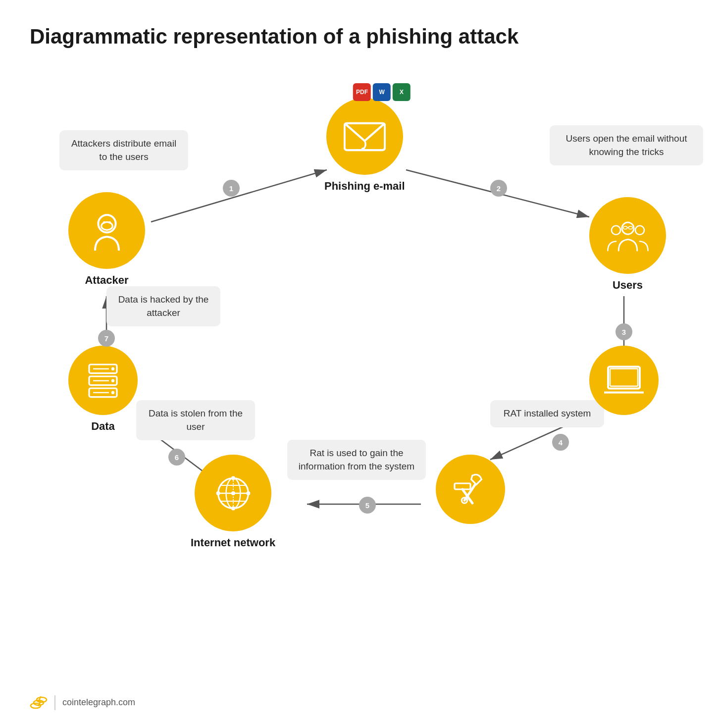 The height and width of the screenshot is (728, 718). Describe the element at coordinates (362, 92) in the screenshot. I see `pdf-icon: PDF` at that location.